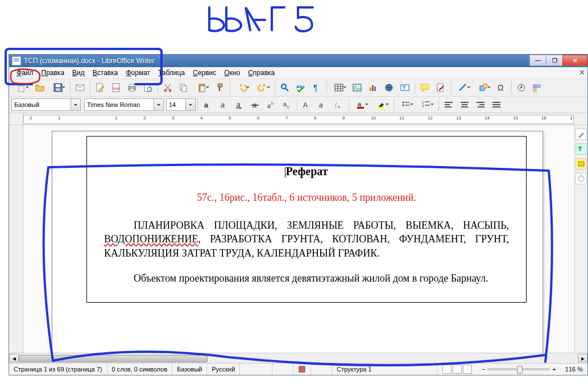  I want to click on svg-text: a, so click(270, 106).